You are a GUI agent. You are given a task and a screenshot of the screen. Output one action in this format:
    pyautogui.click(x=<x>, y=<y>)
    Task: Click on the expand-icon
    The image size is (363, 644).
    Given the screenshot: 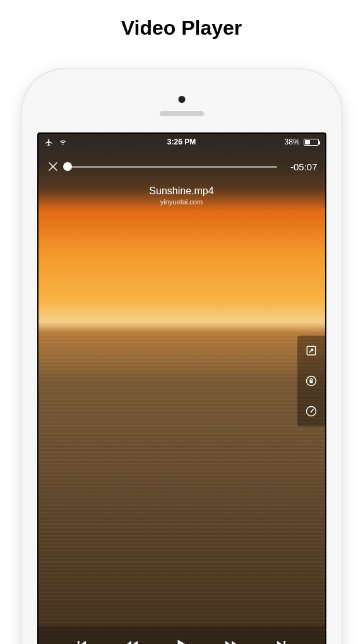 What is the action you would take?
    pyautogui.click(x=311, y=351)
    